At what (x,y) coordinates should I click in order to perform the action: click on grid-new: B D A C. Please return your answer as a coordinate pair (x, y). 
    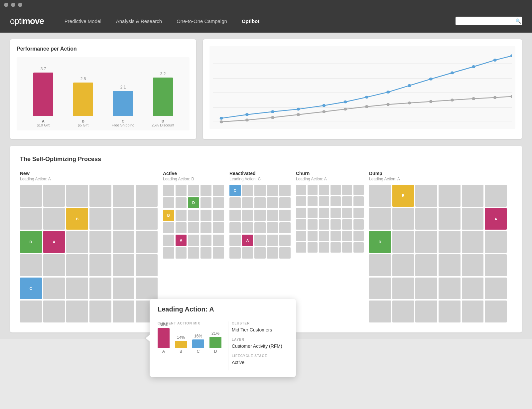
    Looking at the image, I should click on (89, 254).